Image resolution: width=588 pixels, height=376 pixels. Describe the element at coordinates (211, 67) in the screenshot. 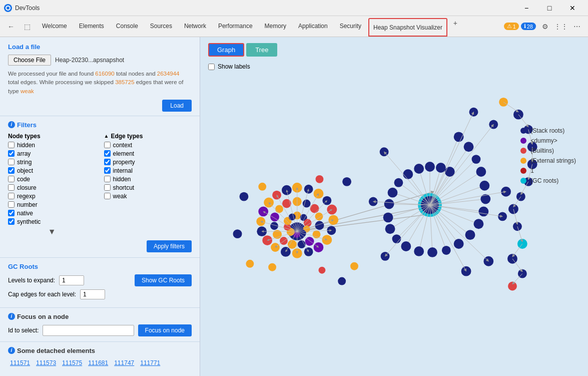

I see `show-labels-checkbox` at that location.